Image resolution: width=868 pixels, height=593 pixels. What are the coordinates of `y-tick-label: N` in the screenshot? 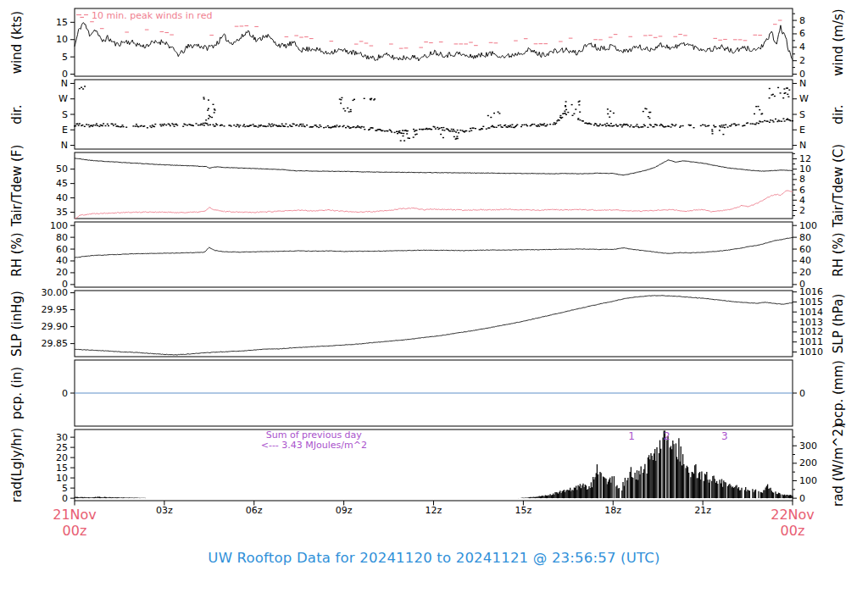 It's located at (64, 83).